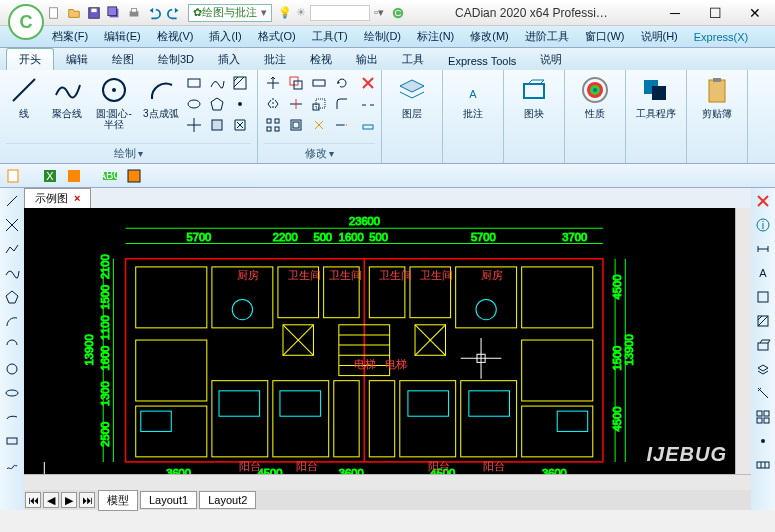 This screenshot has width=775, height=532. Describe the element at coordinates (296, 83) in the screenshot. I see `copy-icon` at that location.